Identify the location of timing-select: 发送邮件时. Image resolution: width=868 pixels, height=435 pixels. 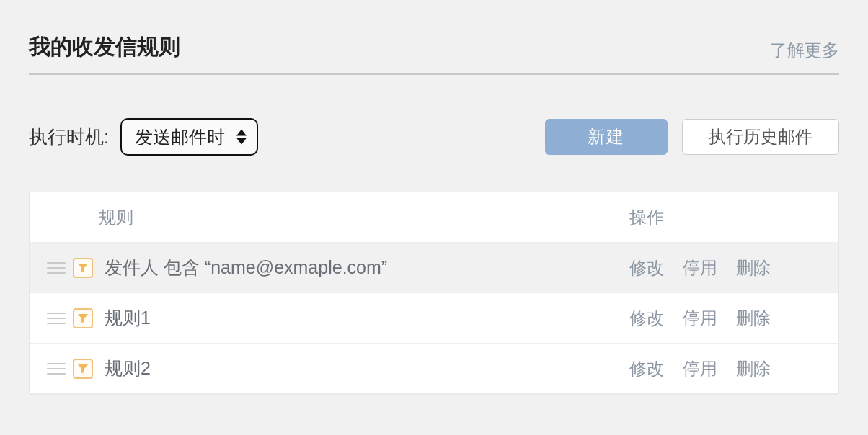
(189, 137).